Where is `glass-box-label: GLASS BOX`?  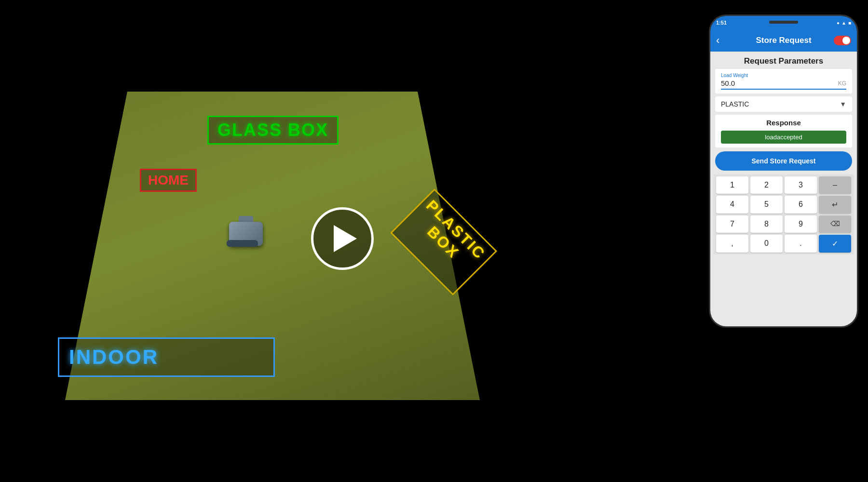
glass-box-label: GLASS BOX is located at coordinates (273, 130).